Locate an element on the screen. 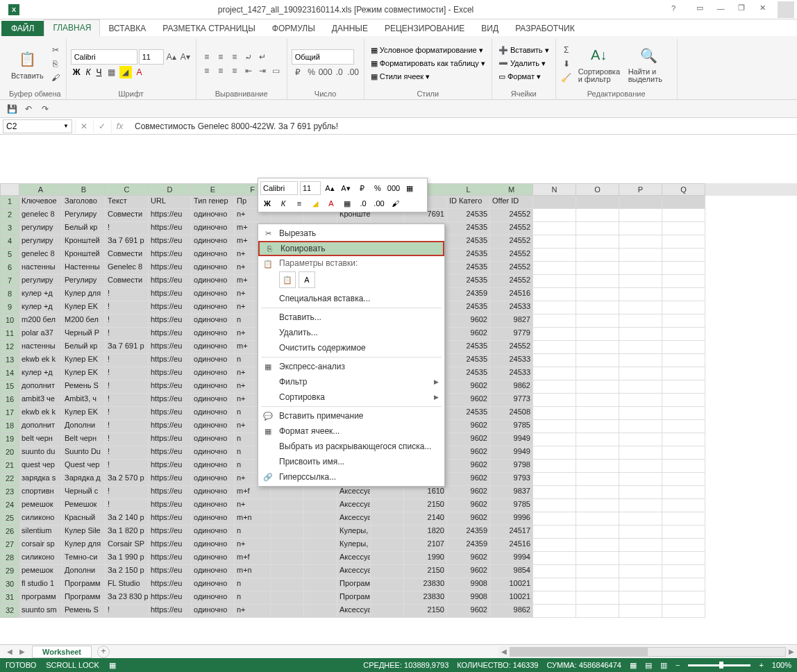 This screenshot has width=797, height=672. row-header-24: 24 is located at coordinates (10, 505).